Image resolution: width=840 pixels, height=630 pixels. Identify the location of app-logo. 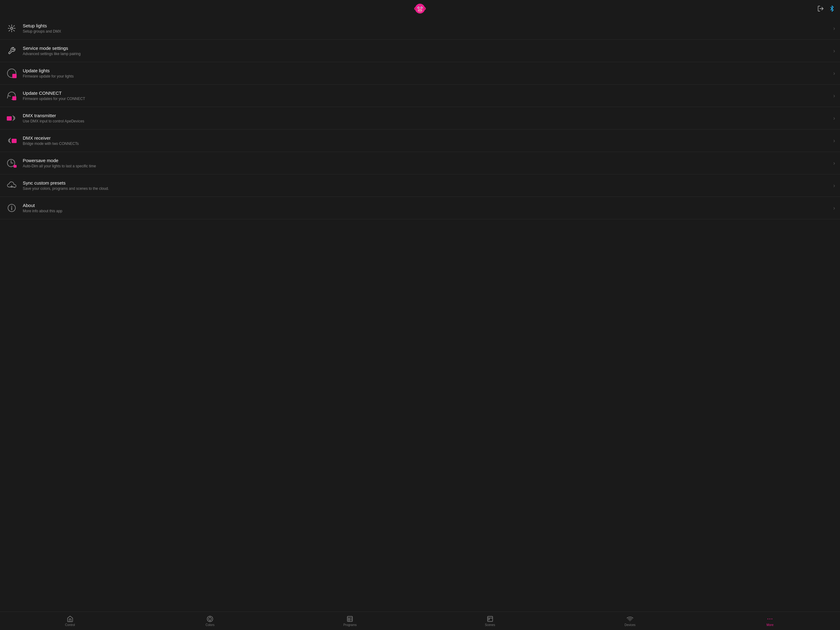
(420, 8).